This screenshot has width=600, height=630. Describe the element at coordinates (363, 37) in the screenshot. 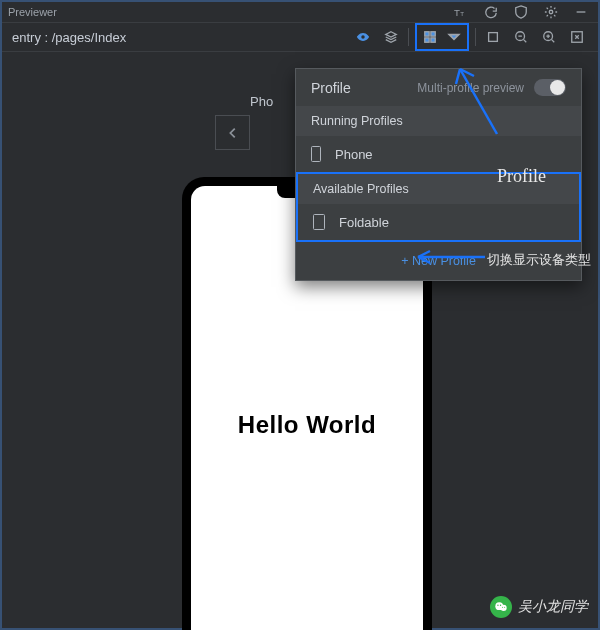

I see `eye-icon` at that location.